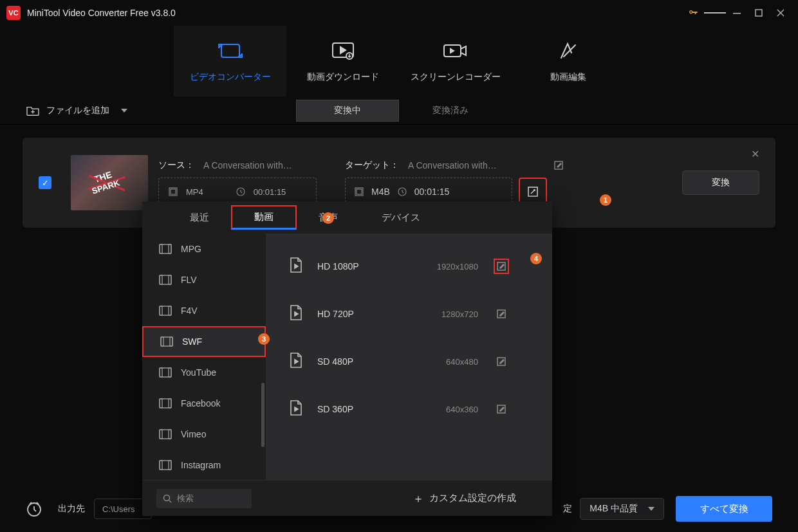 This screenshot has width=798, height=532. What do you see at coordinates (622, 509) in the screenshot?
I see `quality-select: M4B 中品質` at bounding box center [622, 509].